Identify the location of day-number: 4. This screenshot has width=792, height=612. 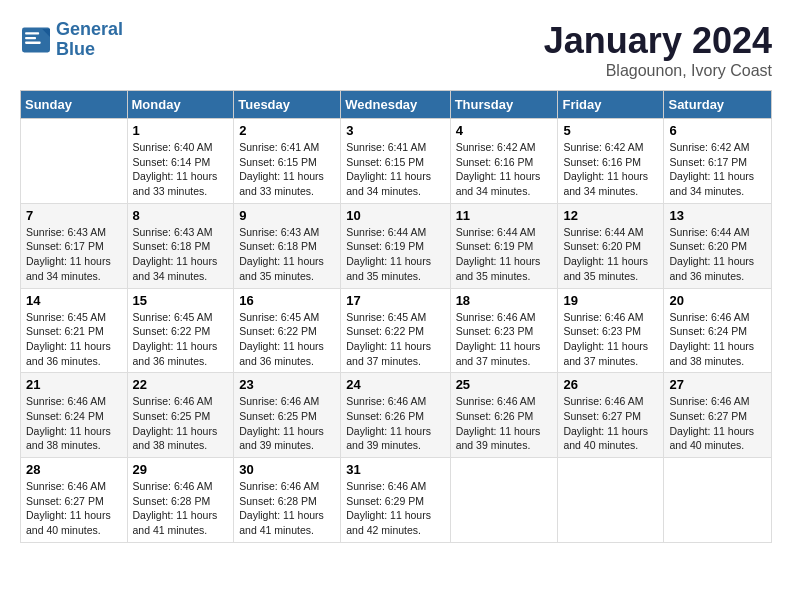
(504, 130).